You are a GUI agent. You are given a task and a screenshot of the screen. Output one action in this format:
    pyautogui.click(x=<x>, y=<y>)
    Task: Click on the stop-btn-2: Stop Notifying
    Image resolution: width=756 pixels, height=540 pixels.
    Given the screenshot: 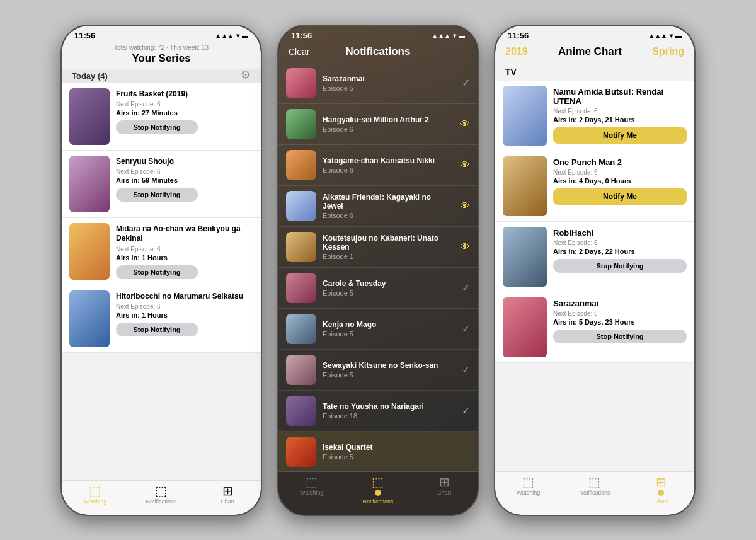 What is the action you would take?
    pyautogui.click(x=157, y=195)
    